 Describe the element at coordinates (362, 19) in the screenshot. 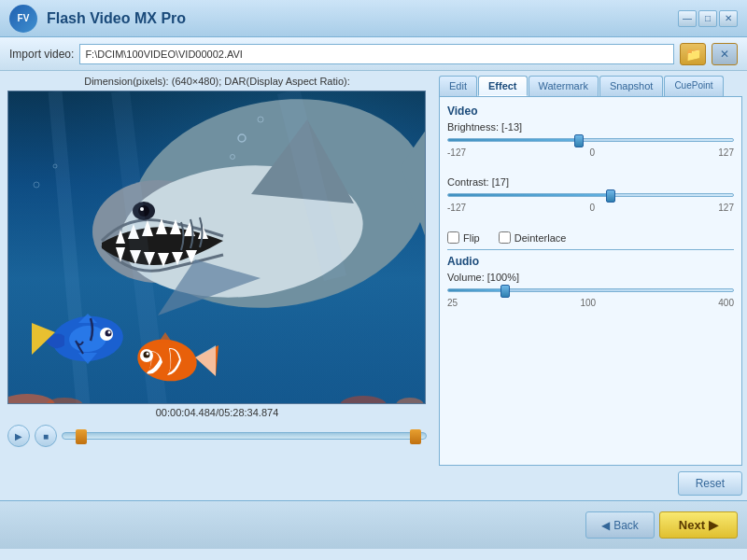

I see `app-title: Flash Video MX Pro` at that location.